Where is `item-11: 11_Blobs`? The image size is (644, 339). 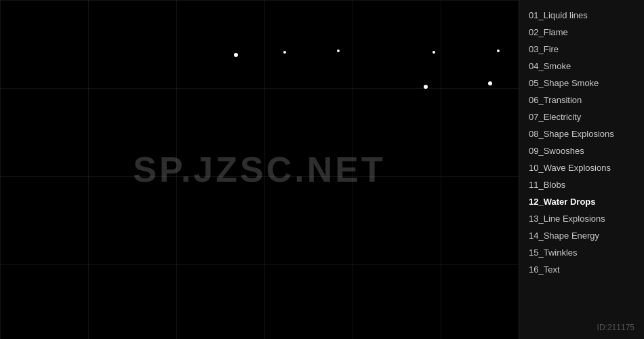
item-11: 11_Blobs is located at coordinates (582, 184).